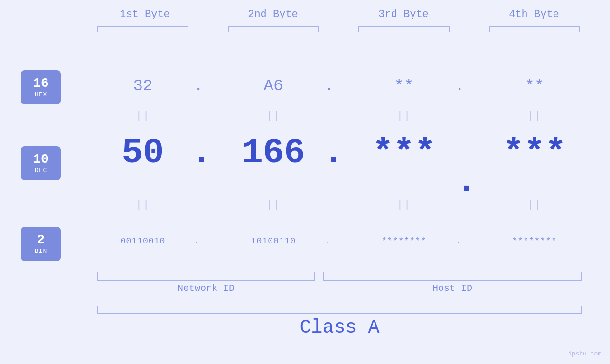 This screenshot has width=610, height=364. I want to click on dec-base-box: 10 DEC, so click(41, 163).